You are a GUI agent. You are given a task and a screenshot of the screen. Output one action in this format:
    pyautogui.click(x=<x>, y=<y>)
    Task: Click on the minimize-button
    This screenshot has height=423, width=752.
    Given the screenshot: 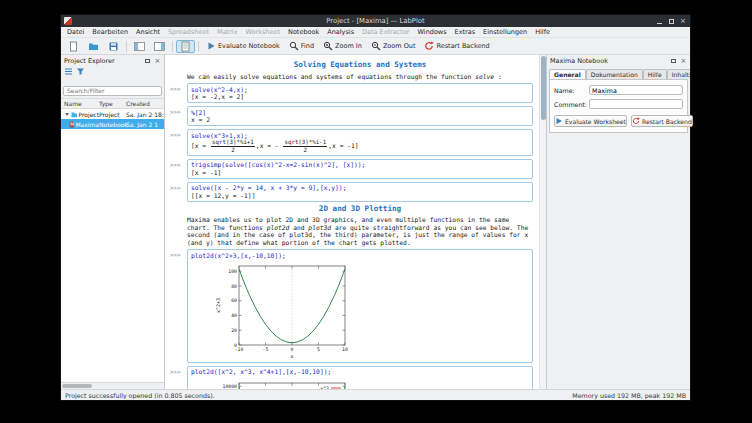 What is the action you would take?
    pyautogui.click(x=659, y=21)
    